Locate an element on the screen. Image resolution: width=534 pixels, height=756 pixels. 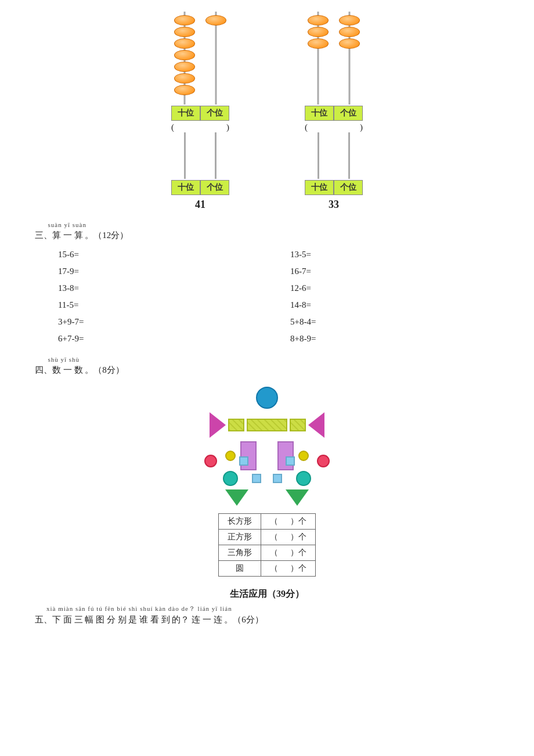
tens-label-bottom-right: 十位 is located at coordinates (319, 188).